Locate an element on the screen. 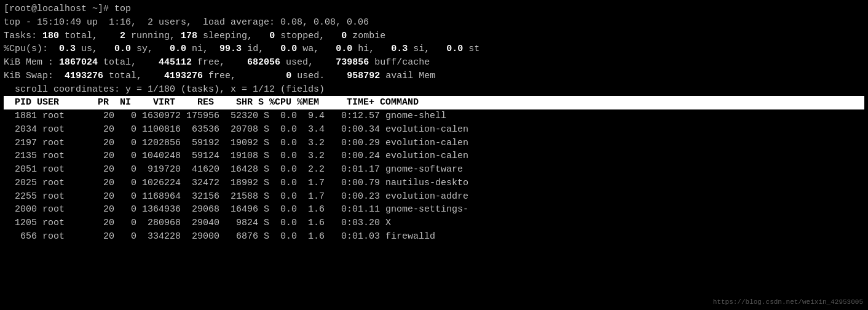 The width and height of the screenshot is (868, 310). cpu-id: 99.3 is located at coordinates (231, 49).